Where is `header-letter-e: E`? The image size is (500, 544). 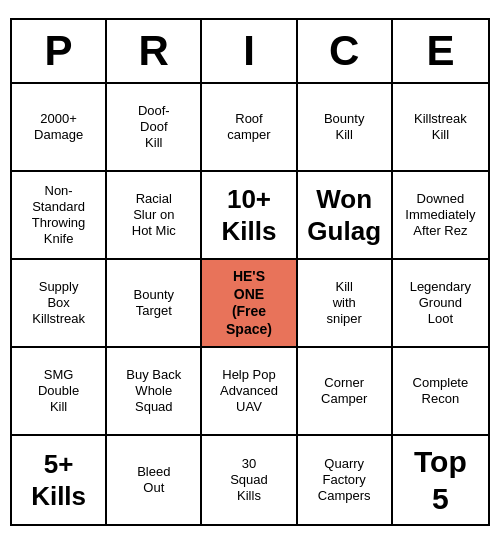 header-letter-e: E is located at coordinates (440, 51).